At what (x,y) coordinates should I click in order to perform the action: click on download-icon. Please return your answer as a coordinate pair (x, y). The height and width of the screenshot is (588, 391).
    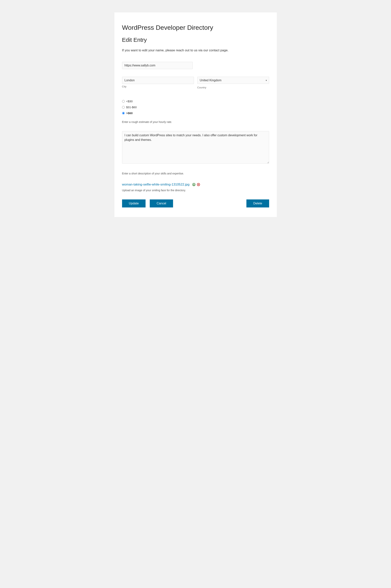
    Looking at the image, I should click on (194, 185).